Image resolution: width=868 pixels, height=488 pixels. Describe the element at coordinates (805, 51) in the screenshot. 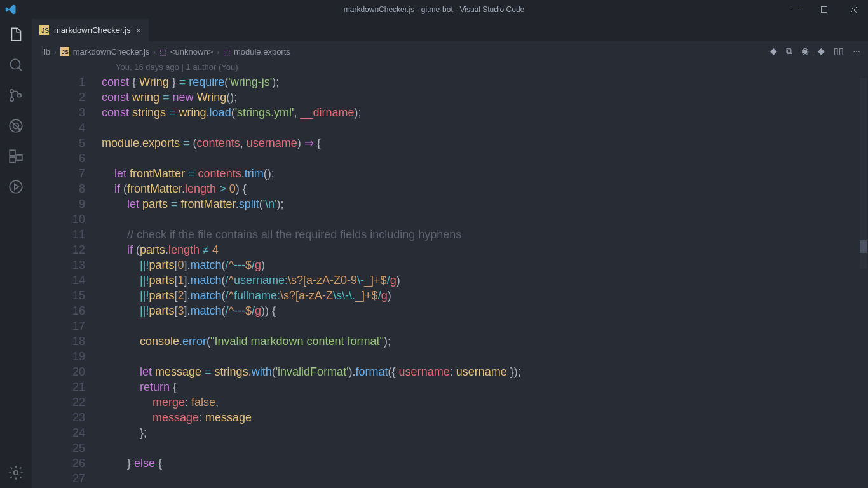

I see `preview-icon: ◉` at that location.